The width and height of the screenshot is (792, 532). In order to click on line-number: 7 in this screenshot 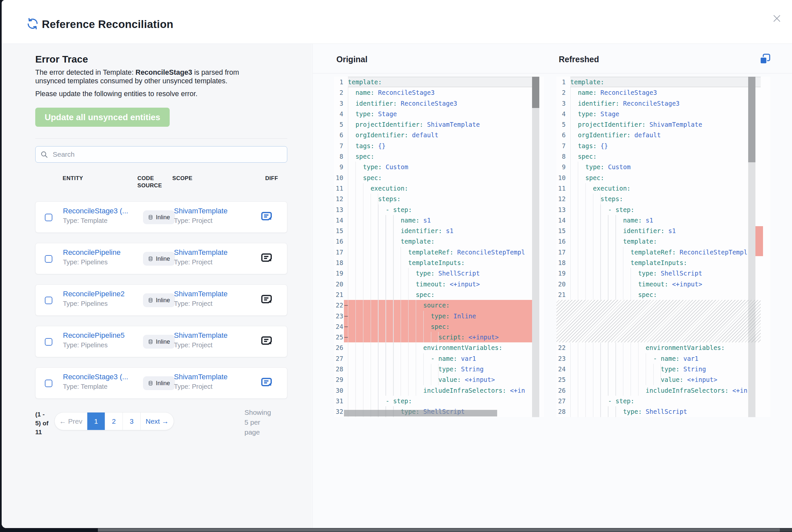, I will do `click(564, 146)`.